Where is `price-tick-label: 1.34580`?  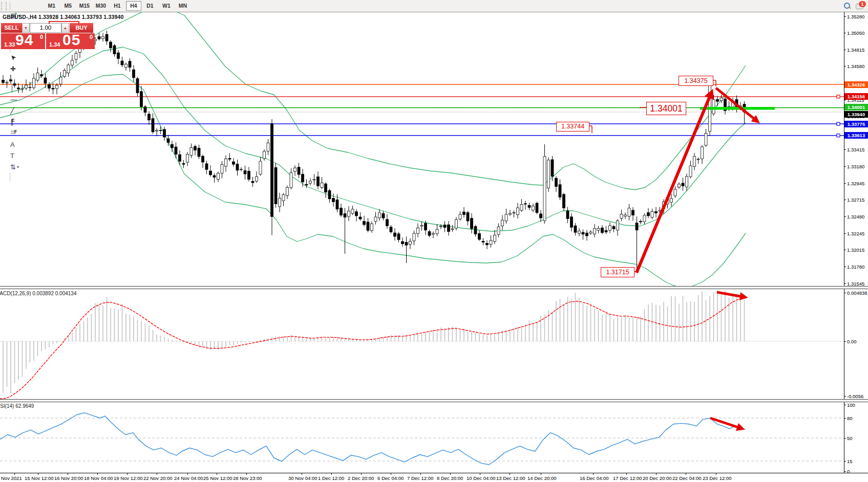 price-tick-label: 1.34580 is located at coordinates (856, 67).